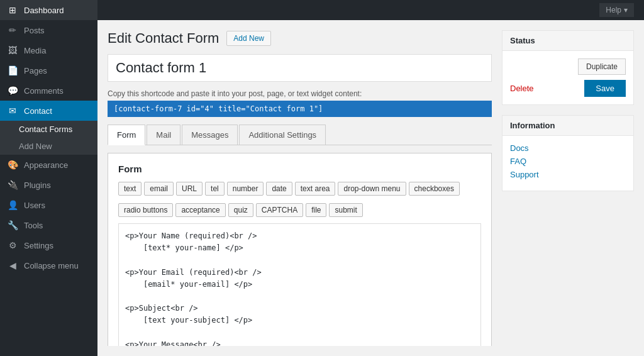 This screenshot has width=644, height=356. Describe the element at coordinates (49, 138) in the screenshot. I see `sidebar-submenu-contact: Contact Forms Add New` at that location.